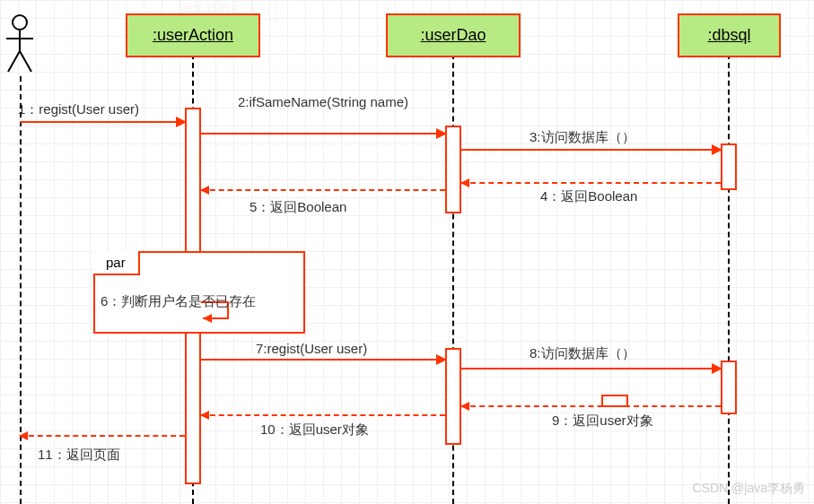 The image size is (814, 504). Describe the element at coordinates (102, 122) in the screenshot. I see `msg-1-arrow` at that location.